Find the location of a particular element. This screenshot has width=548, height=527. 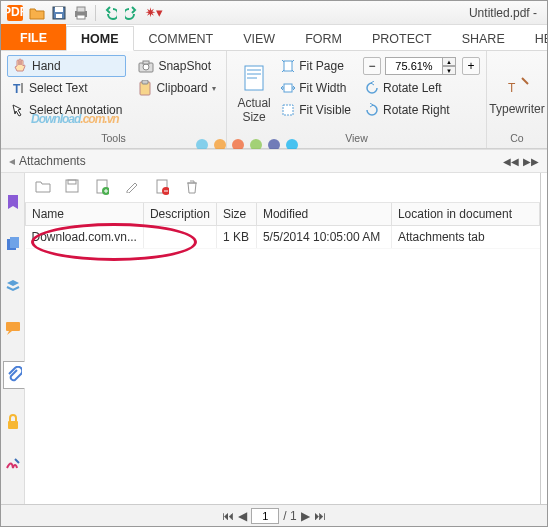

rotate-left-icon is located at coordinates (372, 88).